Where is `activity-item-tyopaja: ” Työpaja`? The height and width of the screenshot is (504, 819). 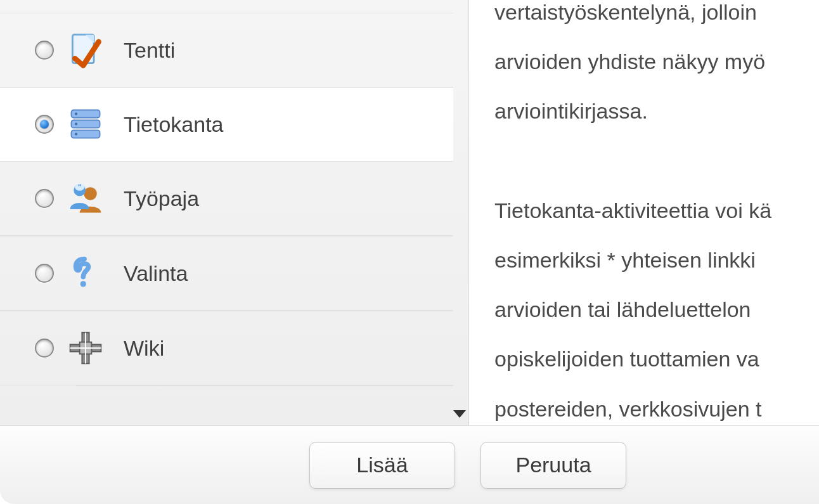
activity-item-tyopaja: ” Työpaja is located at coordinates (227, 198).